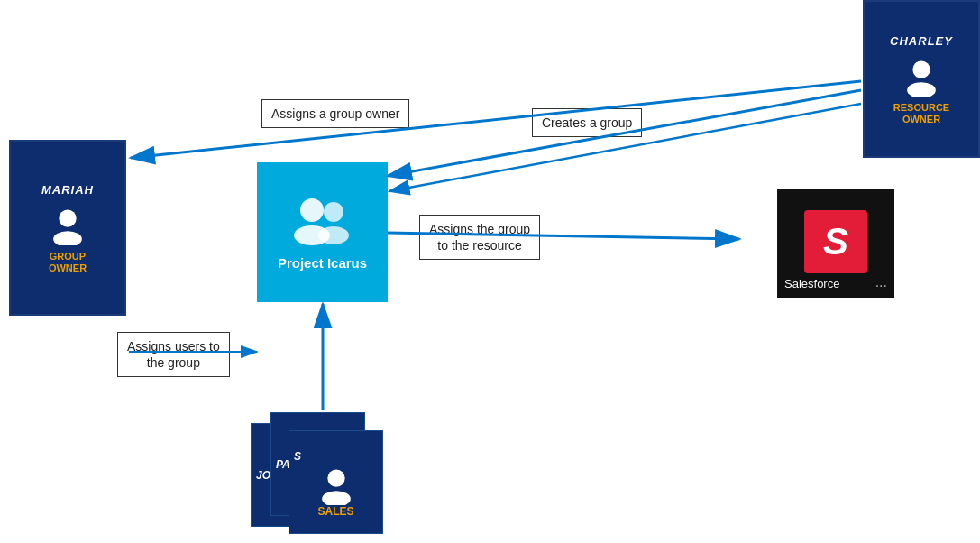 This screenshot has height=543, width=980. I want to click on mariah-avatar-icon, so click(68, 225).